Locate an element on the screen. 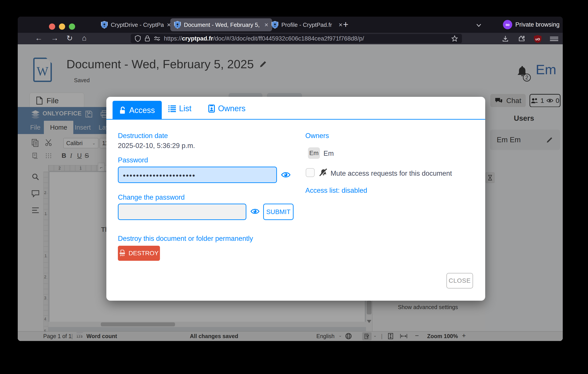  tab-cryptdrive: CryptDrive - CryptPad.fr × is located at coordinates (136, 25).